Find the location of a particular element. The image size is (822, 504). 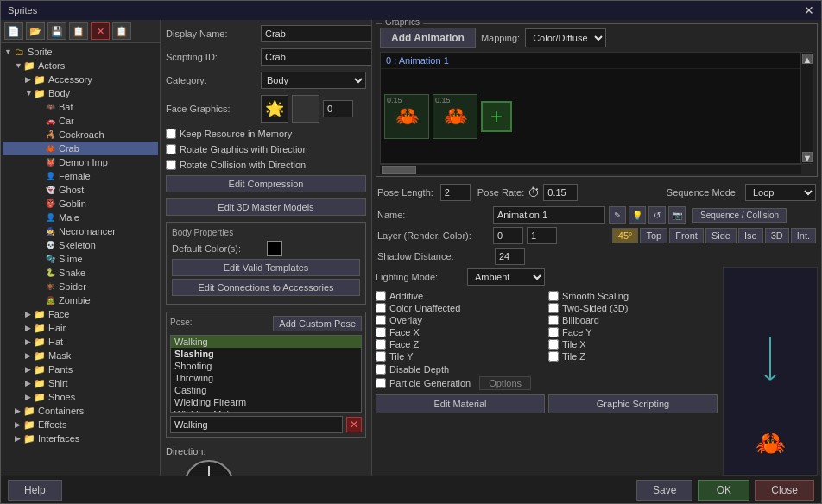

open-btn: 📂 is located at coordinates (35, 31).